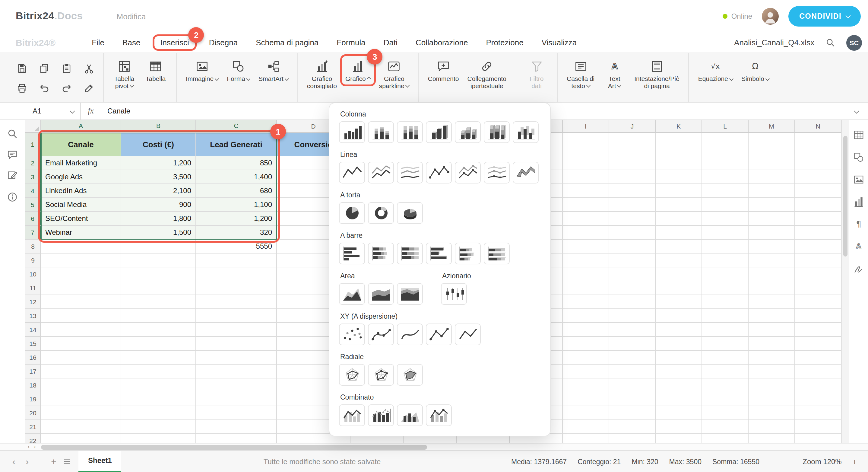 Image resolution: width=868 pixels, height=472 pixels. I want to click on cell-A9, so click(81, 260).